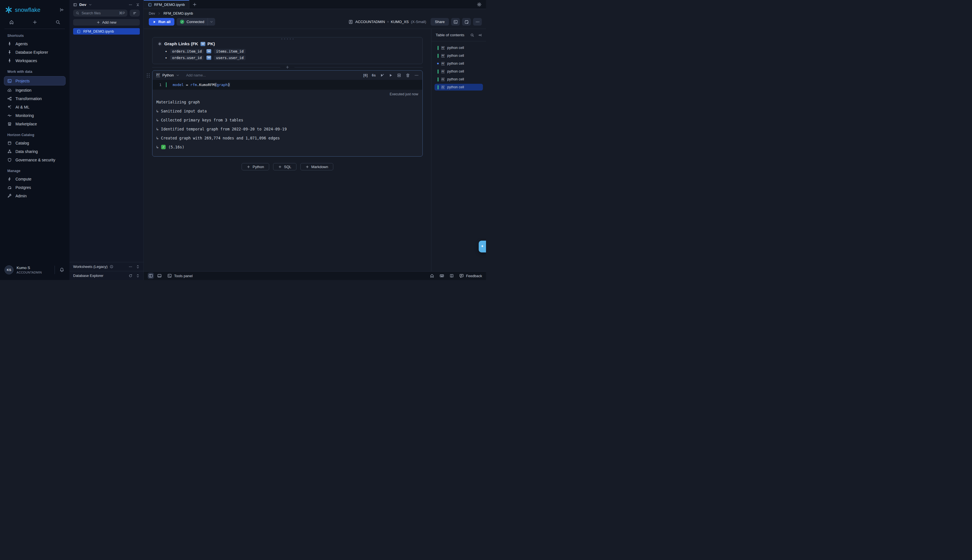 Image resolution: width=972 pixels, height=560 pixels. What do you see at coordinates (166, 5) in the screenshot?
I see `tab-rfm-demo: RFM_DEMO.ipynb` at bounding box center [166, 5].